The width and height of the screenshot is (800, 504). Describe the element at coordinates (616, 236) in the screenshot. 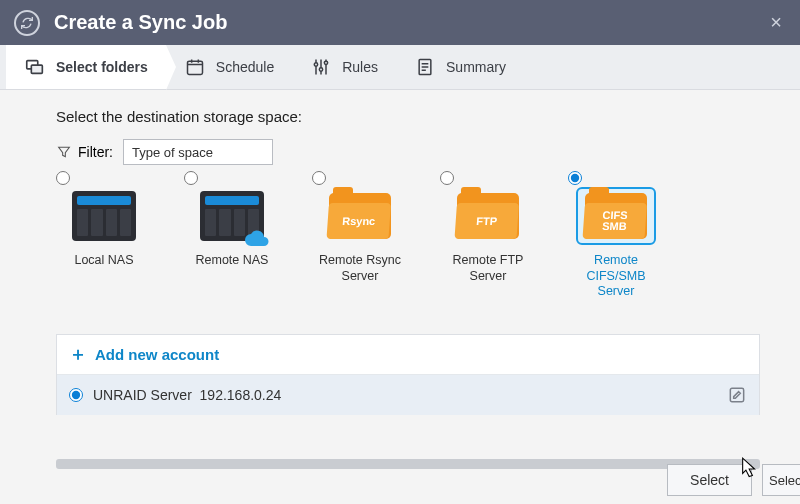

I see `space-remote-cifs: CIFS SMB Remote CIFS/SMB Server` at that location.